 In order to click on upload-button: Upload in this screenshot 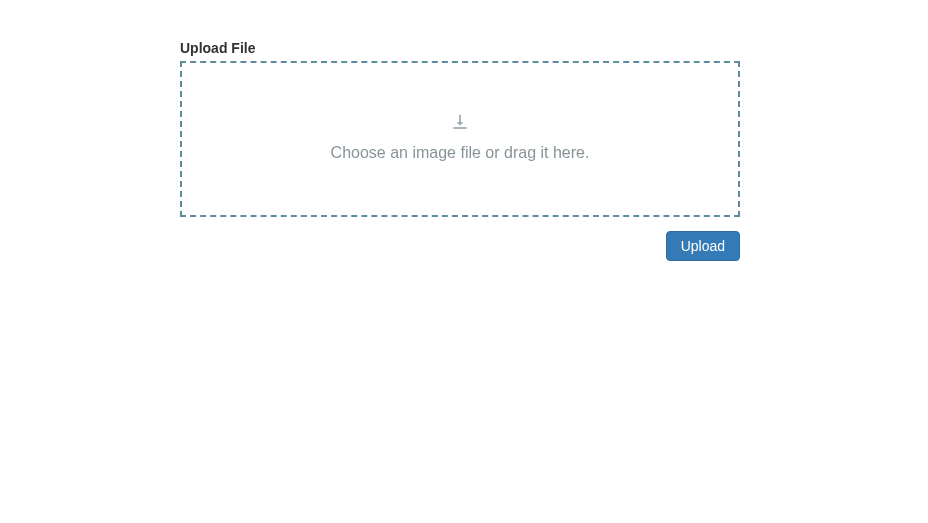, I will do `click(703, 246)`.